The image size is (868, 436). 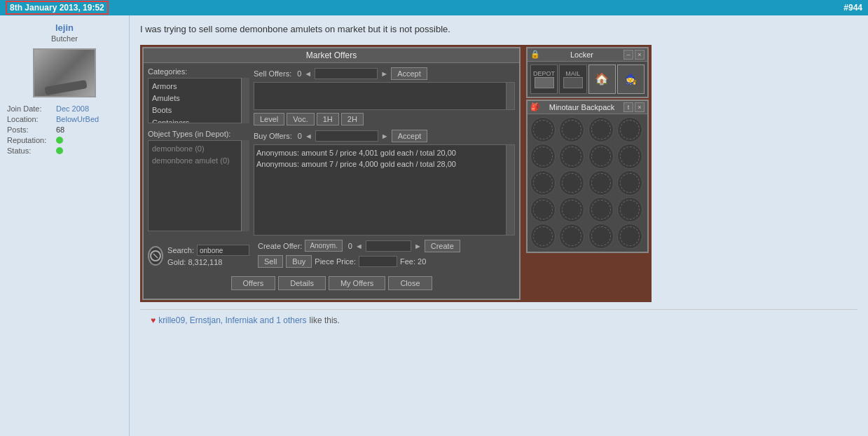 I want to click on create-arrow-left: ◄, so click(x=359, y=246).